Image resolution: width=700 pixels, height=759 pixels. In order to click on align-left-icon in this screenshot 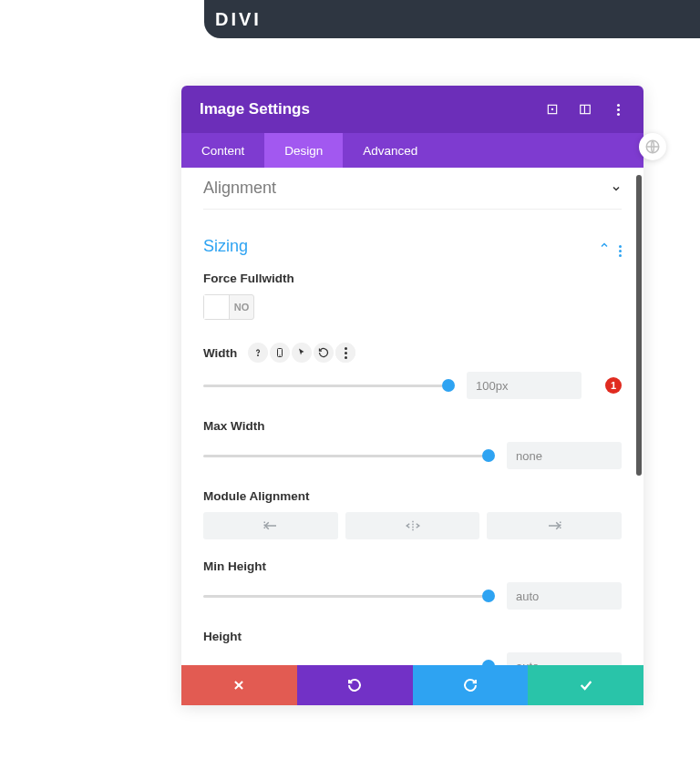, I will do `click(271, 526)`.